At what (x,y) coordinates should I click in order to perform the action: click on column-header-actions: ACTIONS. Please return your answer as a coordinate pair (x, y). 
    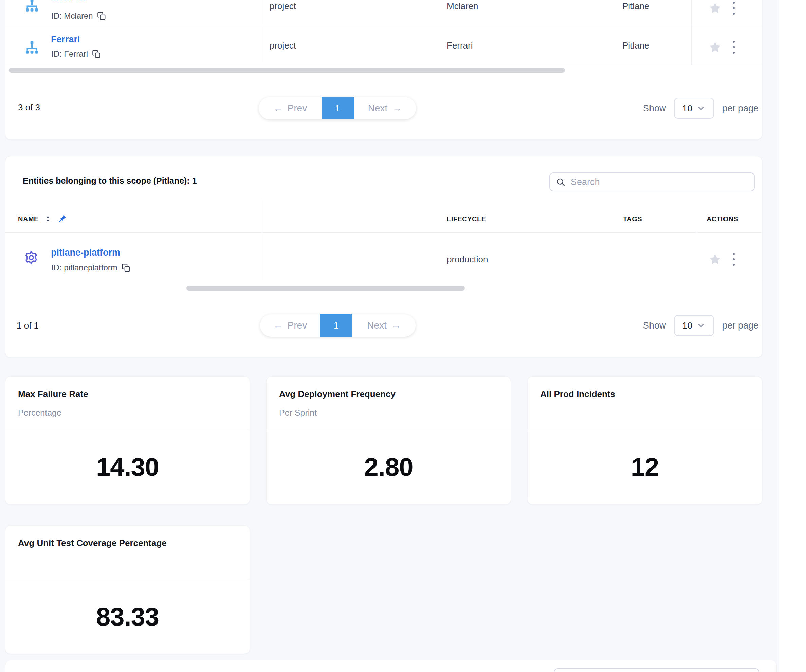
    Looking at the image, I should click on (722, 219).